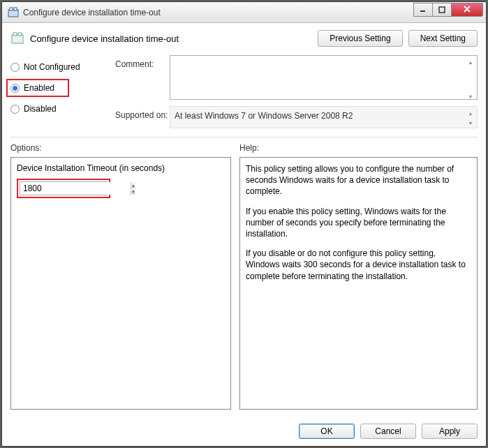 The width and height of the screenshot is (488, 448). What do you see at coordinates (75, 188) in the screenshot?
I see `timeout-input` at bounding box center [75, 188].